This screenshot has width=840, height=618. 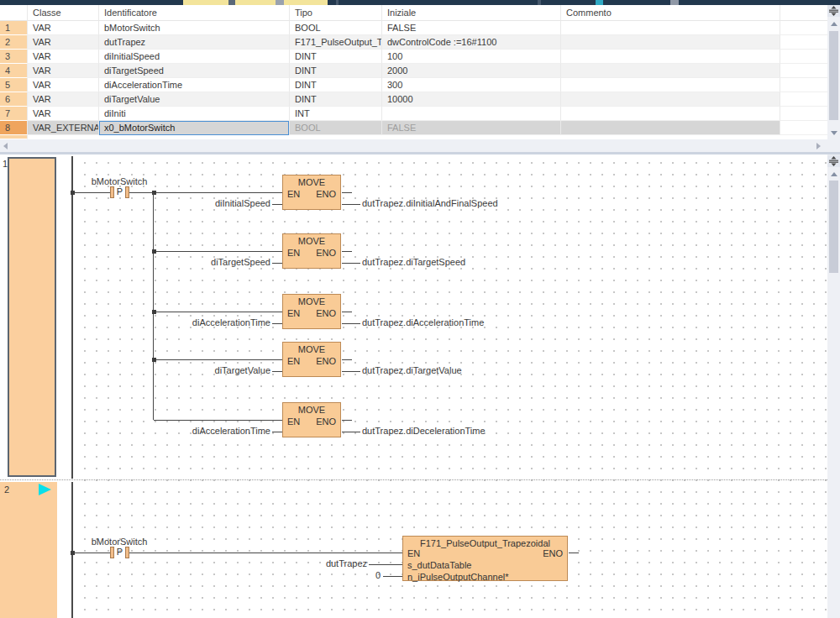 I want to click on table-row: 4 VAR diTargetSpeed DINT 2000, so click(x=413, y=71).